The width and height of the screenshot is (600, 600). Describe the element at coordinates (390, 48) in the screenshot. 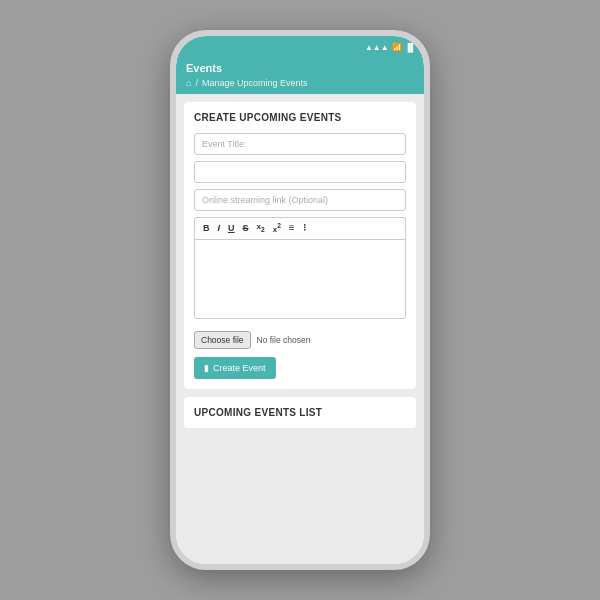

I see `status-icons: ▲▲▲ 📶 ▐▌` at that location.